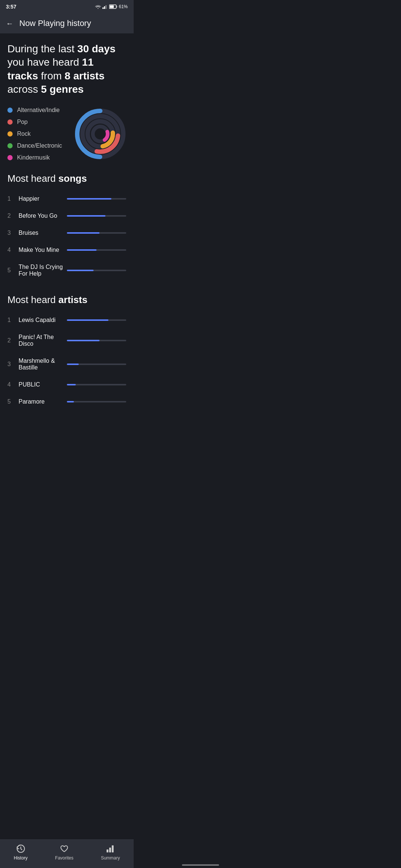  I want to click on genre-section: Alternative/Indie Pop Rock Dance/Electro…, so click(67, 134).